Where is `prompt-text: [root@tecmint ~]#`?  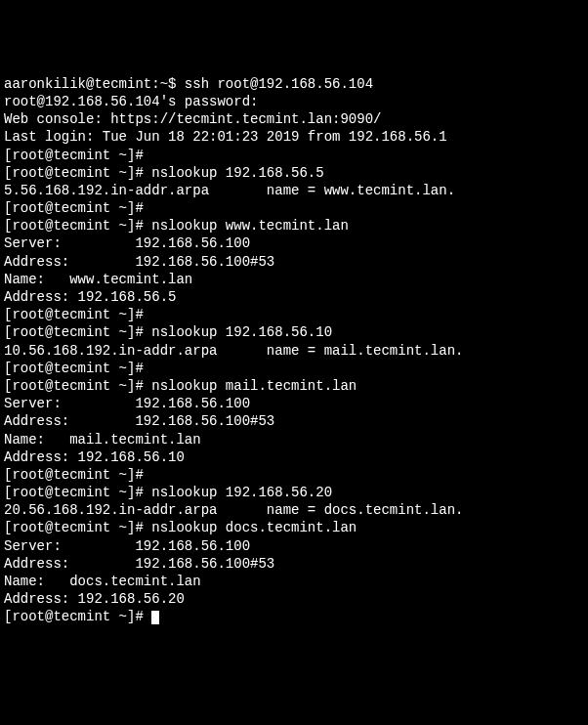 prompt-text: [root@tecmint ~]# is located at coordinates (78, 617).